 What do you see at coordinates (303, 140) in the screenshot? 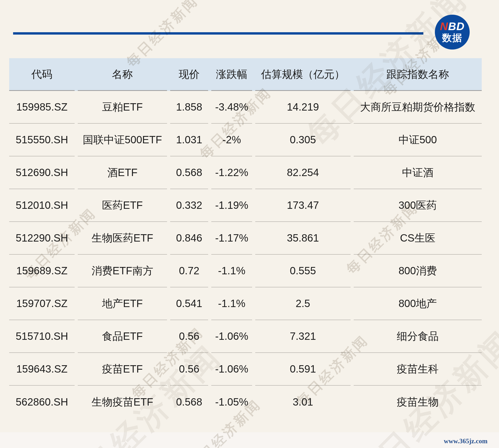
I see `cell-scale: 0.305` at bounding box center [303, 140].